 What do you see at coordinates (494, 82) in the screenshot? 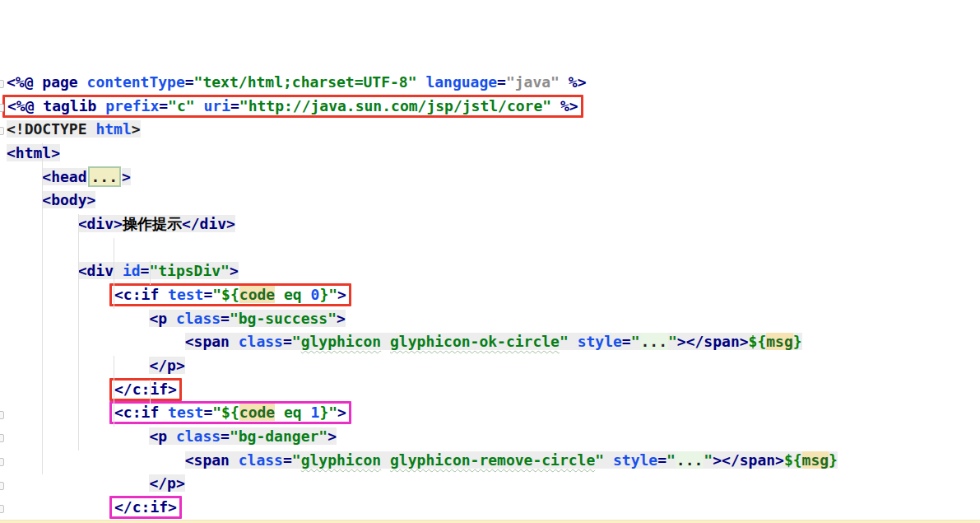
I see `code-line-1: <%@ page contentType="text/html;charset=…` at bounding box center [494, 82].